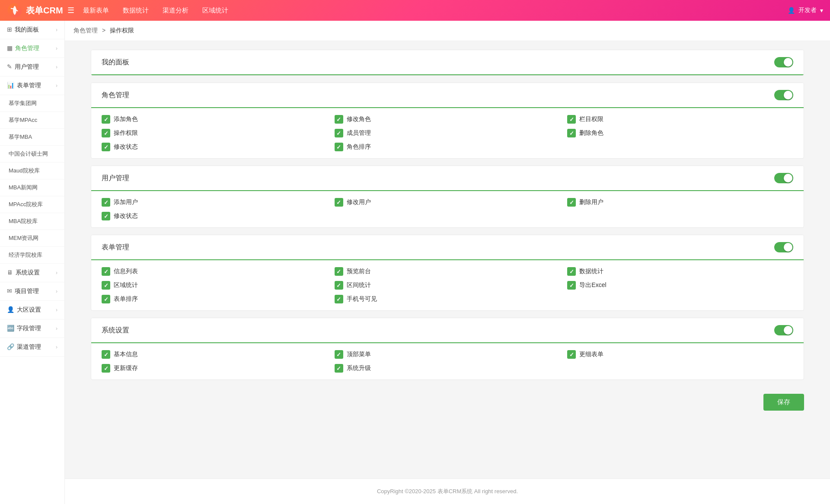 The width and height of the screenshot is (830, 504). What do you see at coordinates (339, 202) in the screenshot?
I see `checkbox-edit-user` at bounding box center [339, 202].